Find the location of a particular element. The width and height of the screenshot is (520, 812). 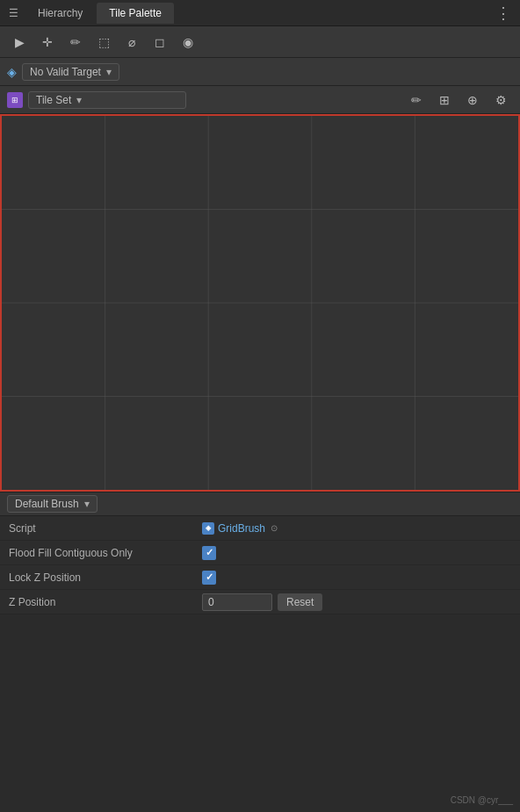

globe-button: ⊕ is located at coordinates (473, 100).